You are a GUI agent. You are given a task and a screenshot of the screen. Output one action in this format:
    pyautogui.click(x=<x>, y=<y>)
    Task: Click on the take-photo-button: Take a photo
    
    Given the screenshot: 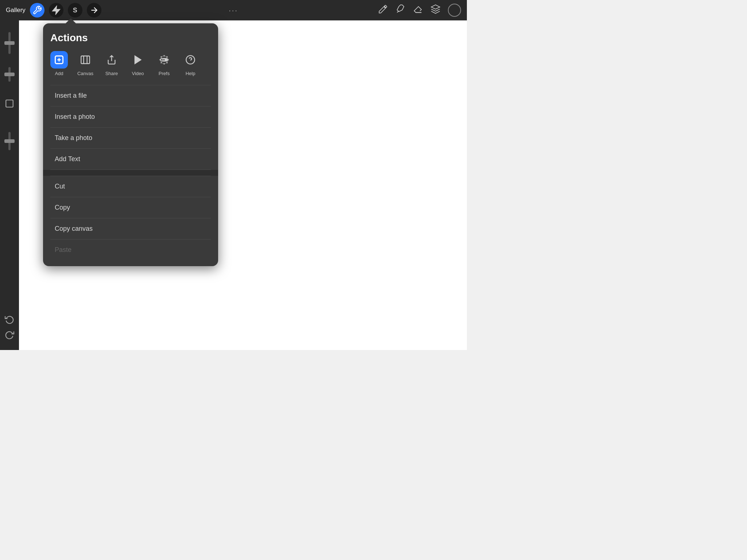 What is the action you would take?
    pyautogui.click(x=131, y=138)
    